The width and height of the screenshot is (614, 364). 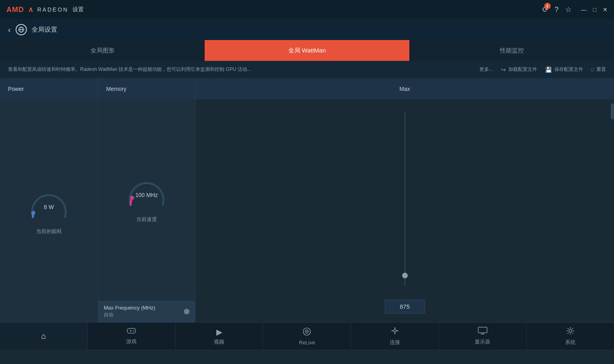 What do you see at coordinates (549, 70) in the screenshot?
I see `save-icon: 💾` at bounding box center [549, 70].